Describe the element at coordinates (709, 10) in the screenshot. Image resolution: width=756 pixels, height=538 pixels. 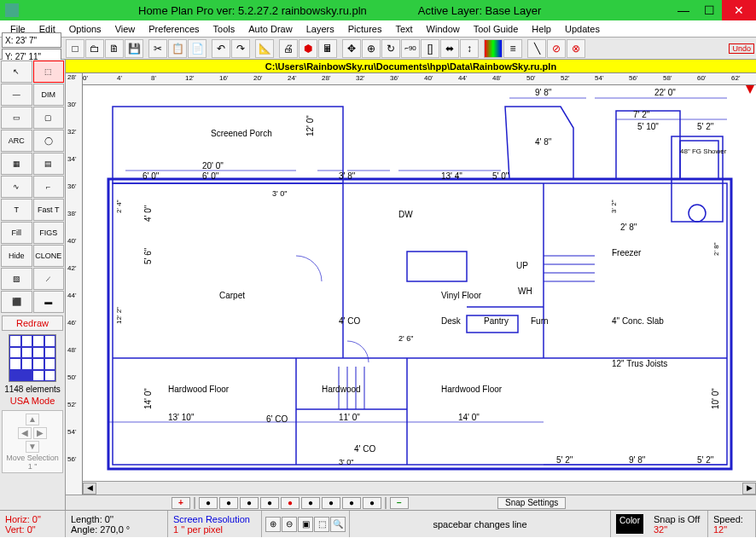
I see `maximize-button: ☐` at that location.